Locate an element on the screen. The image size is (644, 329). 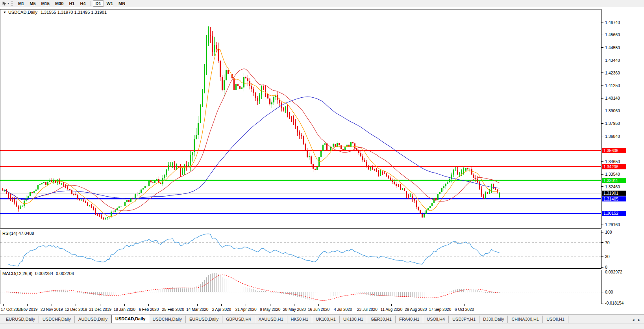
svg-text: 16 Jun 2020 is located at coordinates (319, 310).